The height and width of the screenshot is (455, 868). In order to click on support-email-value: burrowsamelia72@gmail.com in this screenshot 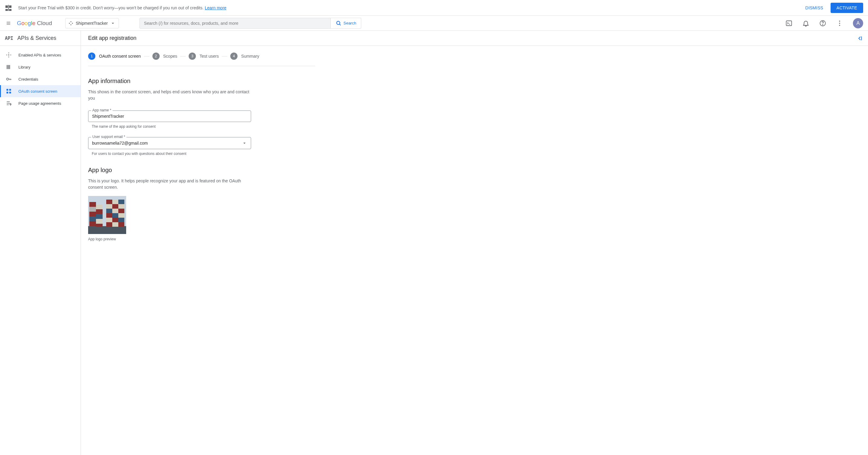, I will do `click(120, 143)`.